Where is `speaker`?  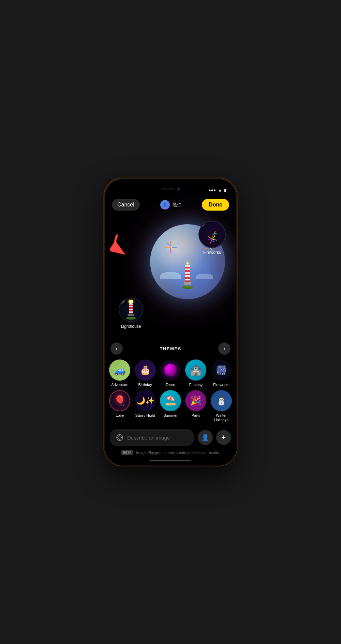 speaker is located at coordinates (168, 189).